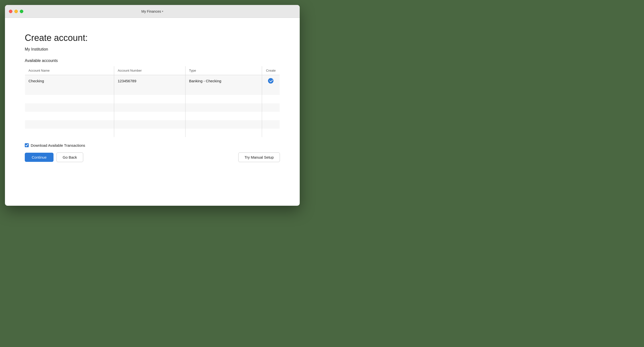 This screenshot has height=347, width=644. I want to click on download-transactions-row: Download Available Transactions, so click(152, 145).